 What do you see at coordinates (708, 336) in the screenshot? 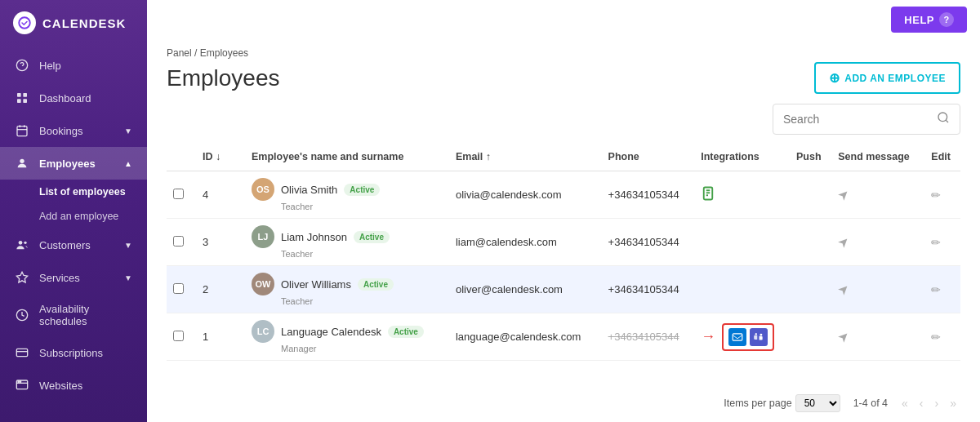
I see `arrow-right-icon: →` at bounding box center [708, 336].